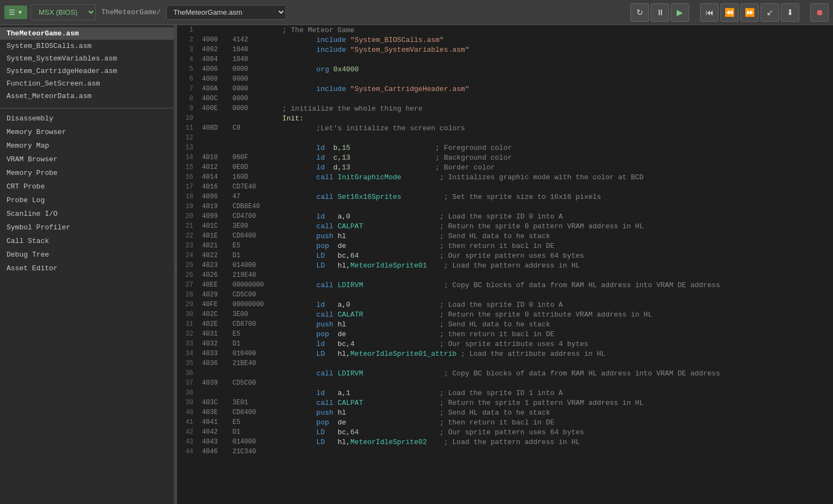 This screenshot has height=504, width=833. Describe the element at coordinates (505, 207) in the screenshot. I see `table-row: 19 4019 CDB8E40` at that location.